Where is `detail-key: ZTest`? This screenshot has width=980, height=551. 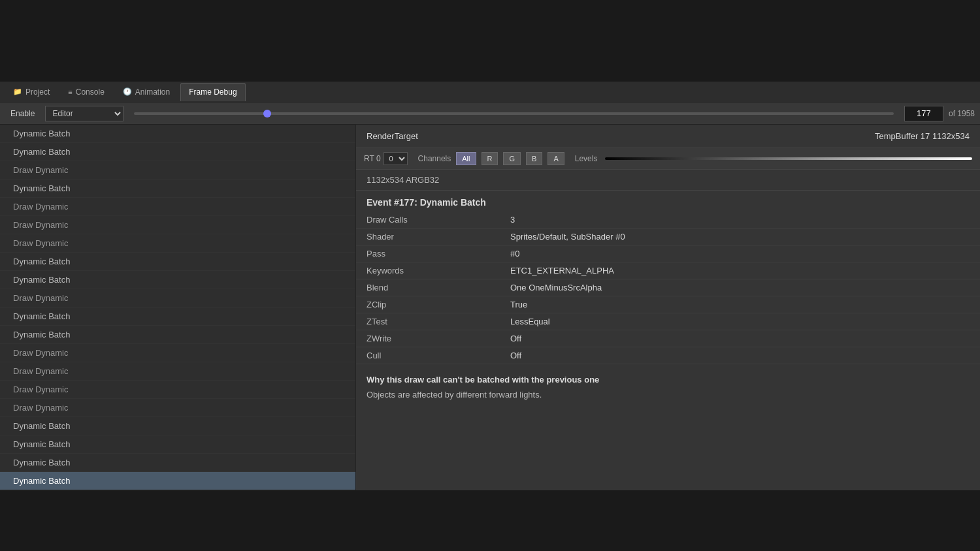
detail-key: ZTest is located at coordinates (438, 321).